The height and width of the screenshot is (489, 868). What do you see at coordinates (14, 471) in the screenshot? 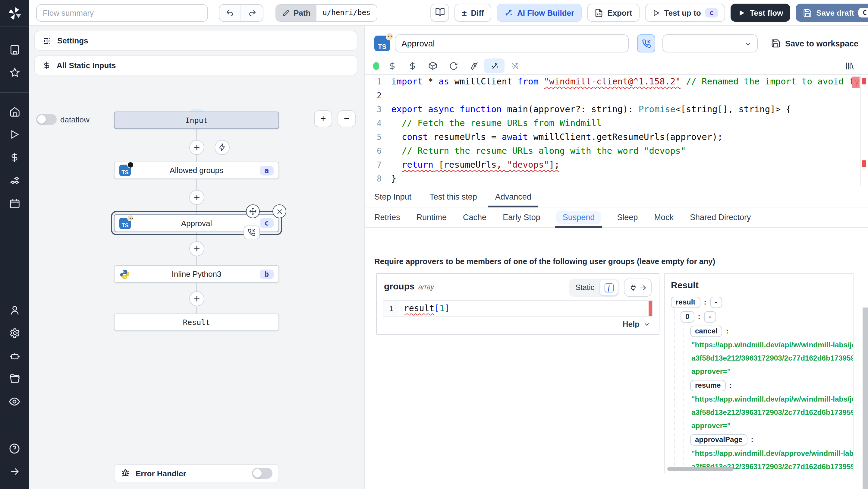
I see `sidebar-collapse-arrow-icon` at bounding box center [14, 471].